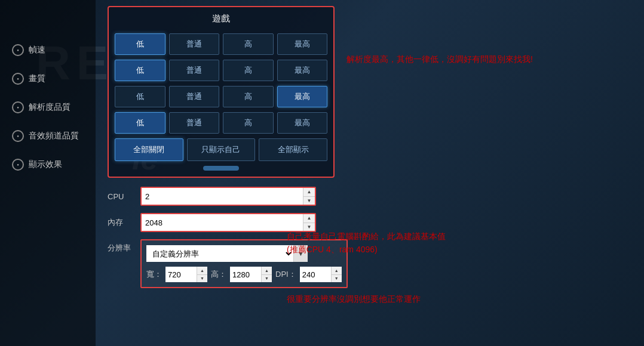 The image size is (644, 346). Describe the element at coordinates (228, 196) in the screenshot. I see `cpu-input-wrapper: ▲ ▼` at that location.